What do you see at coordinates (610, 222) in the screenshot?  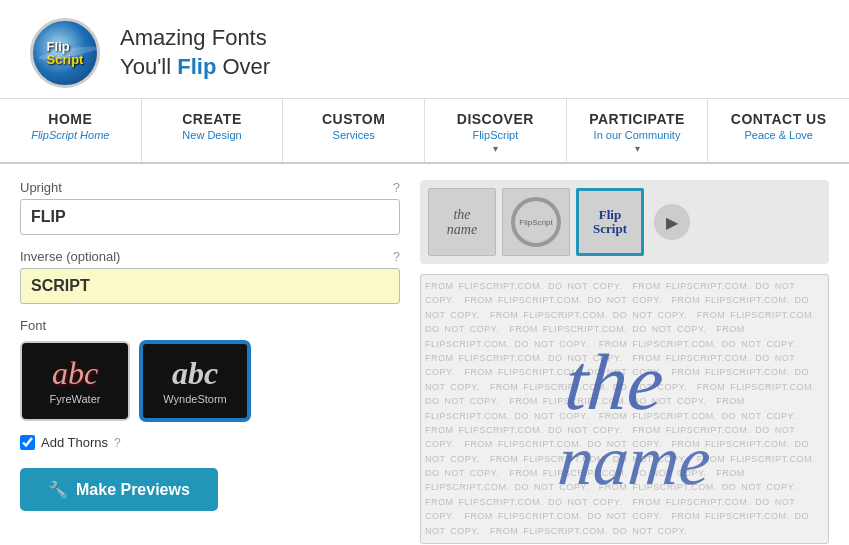 I see `thumb-3-text: FlipScript` at bounding box center [610, 222].